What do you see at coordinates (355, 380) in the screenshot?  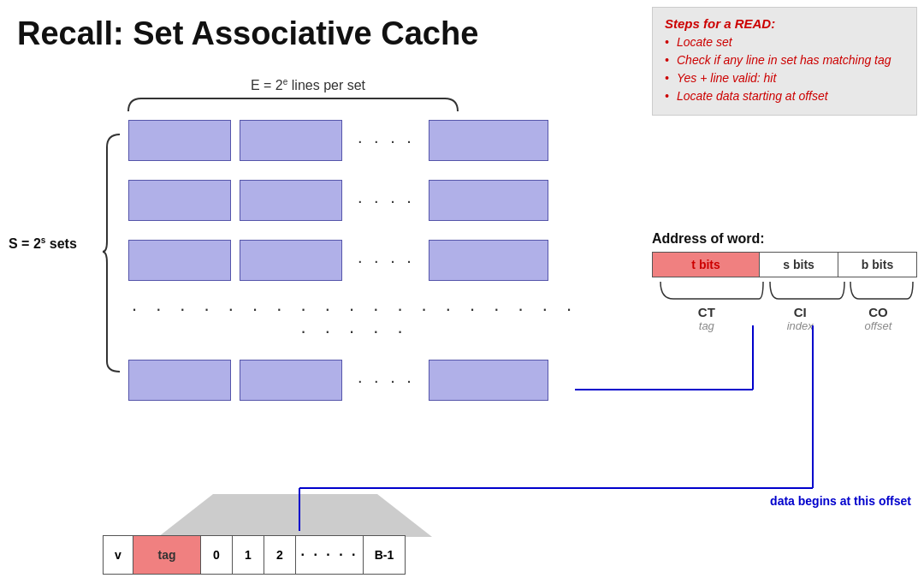 I see `cache-row-4: · · · ·` at bounding box center [355, 380].